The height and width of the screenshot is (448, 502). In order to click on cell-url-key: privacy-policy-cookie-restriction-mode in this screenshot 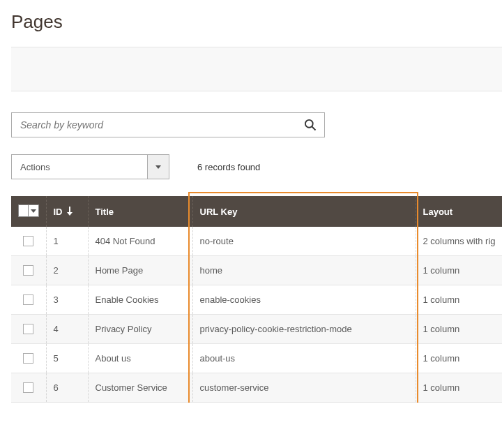, I will do `click(304, 329)`.